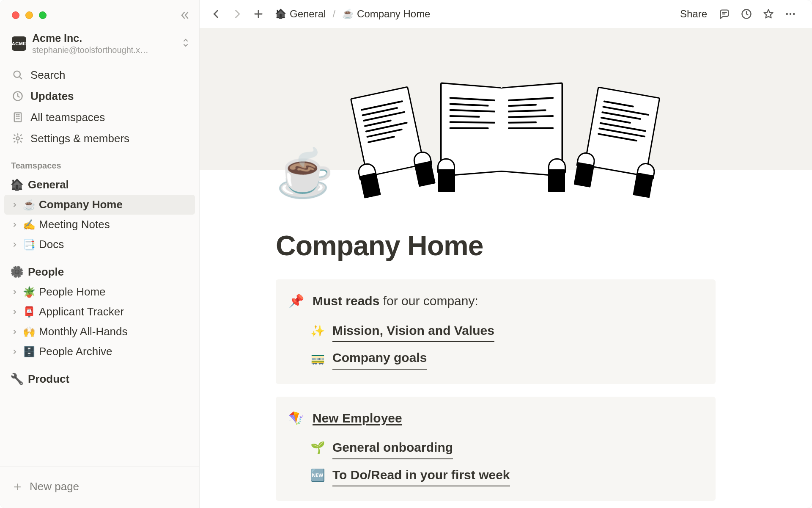 This screenshot has height=508, width=812. Describe the element at coordinates (790, 14) in the screenshot. I see `more-button` at that location.